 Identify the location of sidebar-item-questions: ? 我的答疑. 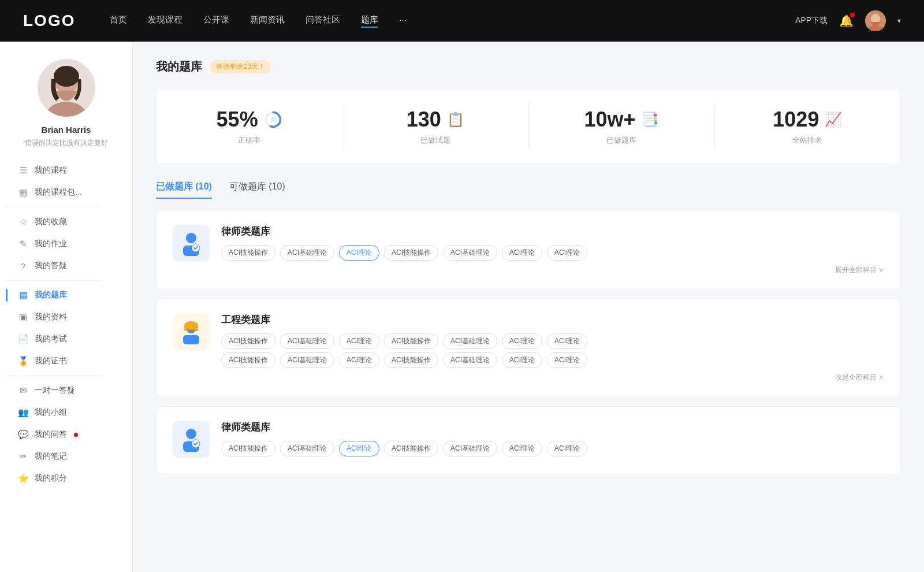
(66, 266).